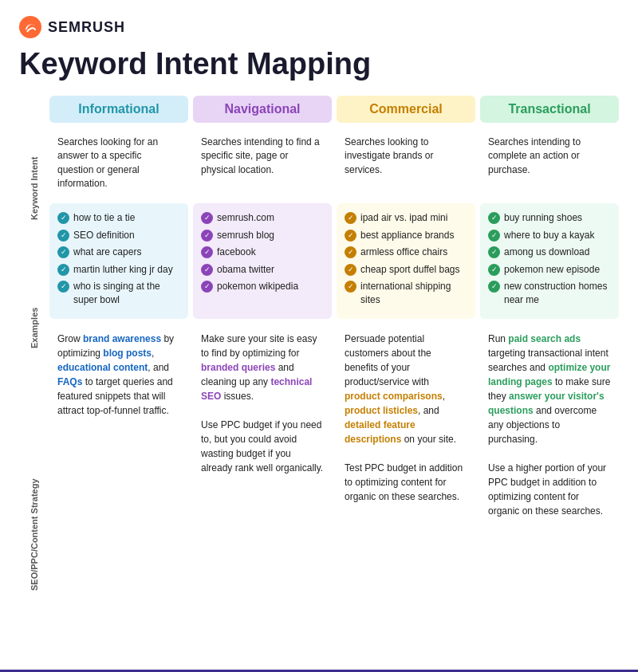 The height and width of the screenshot is (672, 638). What do you see at coordinates (549, 293) in the screenshot?
I see `list-item: ✓new construction homes near me` at bounding box center [549, 293].